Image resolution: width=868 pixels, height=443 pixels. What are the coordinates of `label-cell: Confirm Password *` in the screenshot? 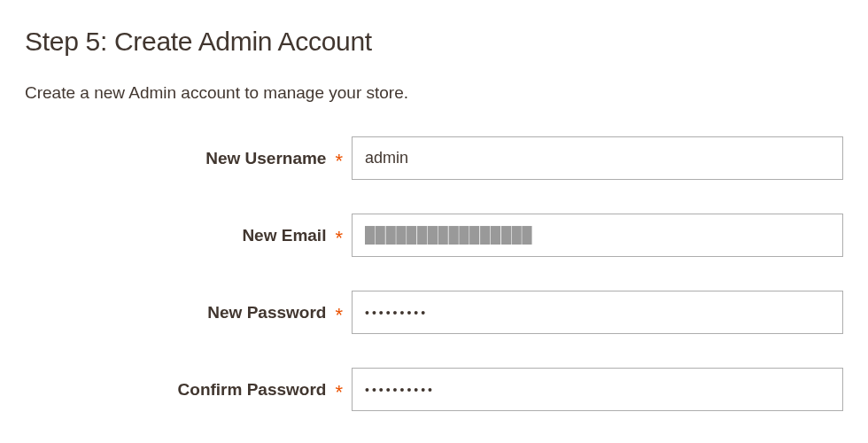 It's located at (188, 390).